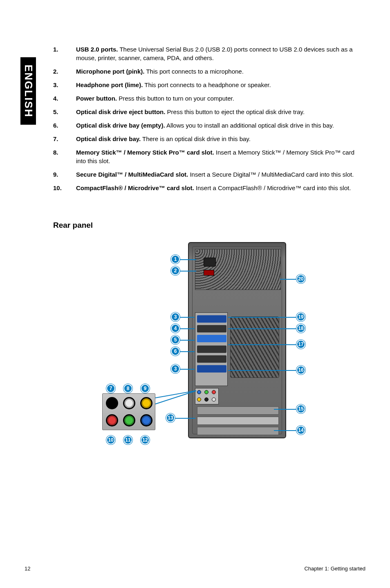  I want to click on language-tab: ENGLISH, so click(28, 91).